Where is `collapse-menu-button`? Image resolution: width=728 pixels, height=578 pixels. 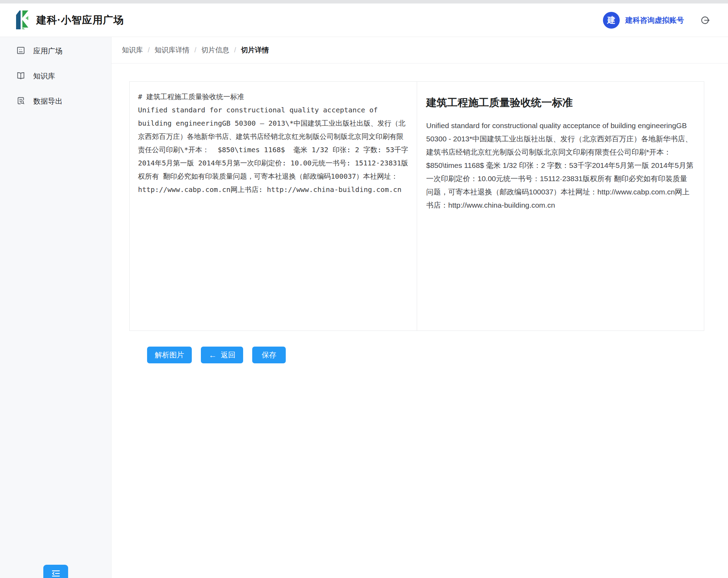
collapse-menu-button is located at coordinates (56, 571).